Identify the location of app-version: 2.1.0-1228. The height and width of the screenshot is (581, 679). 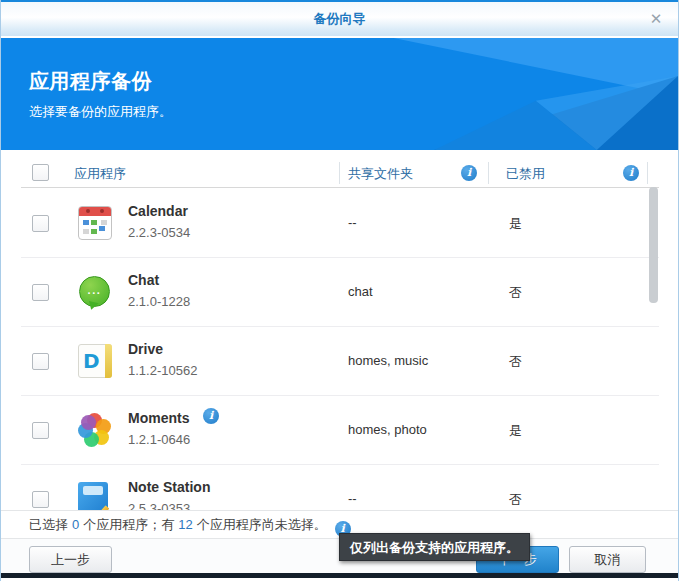
(159, 302).